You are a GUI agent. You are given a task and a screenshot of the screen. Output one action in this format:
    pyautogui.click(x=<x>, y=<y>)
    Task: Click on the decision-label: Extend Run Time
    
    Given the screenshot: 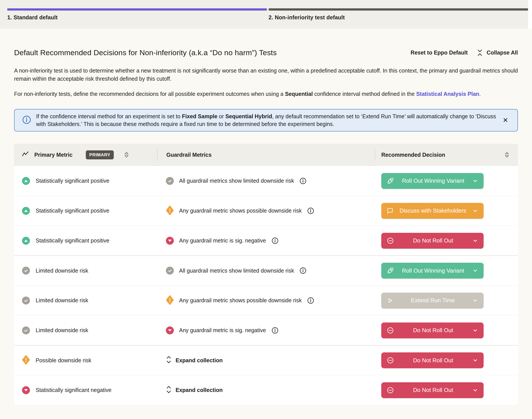 What is the action you would take?
    pyautogui.click(x=433, y=300)
    